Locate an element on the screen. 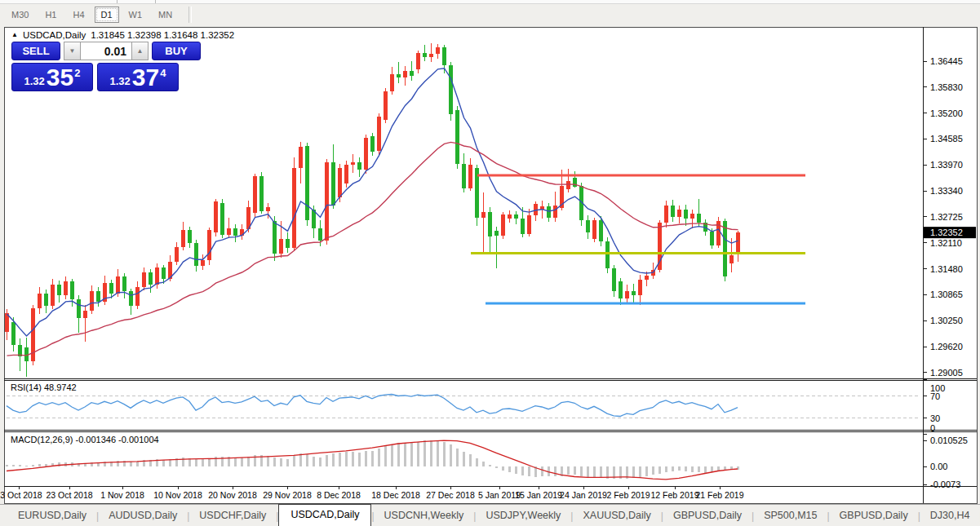 This screenshot has width=980, height=526. chart-title-symbol: USDCAD,Daily is located at coordinates (54, 35).